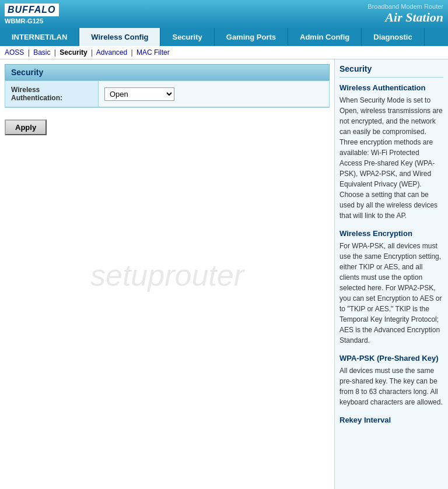 This screenshot has height=489, width=448. What do you see at coordinates (120, 37) in the screenshot?
I see `tab-wireless-config: Wireless Config` at bounding box center [120, 37].